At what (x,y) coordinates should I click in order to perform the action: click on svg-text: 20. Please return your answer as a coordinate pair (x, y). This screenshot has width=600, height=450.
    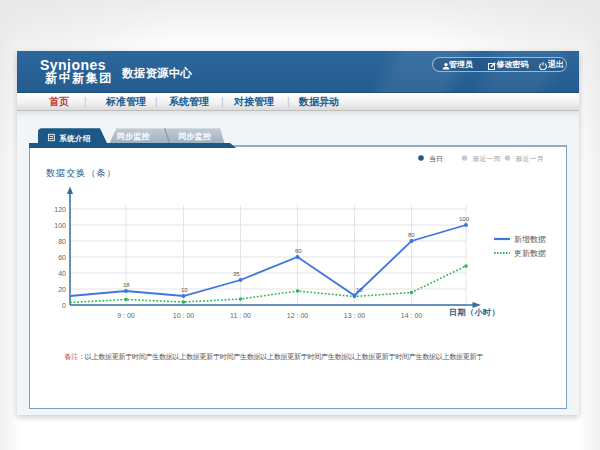
    Looking at the image, I should click on (62, 290).